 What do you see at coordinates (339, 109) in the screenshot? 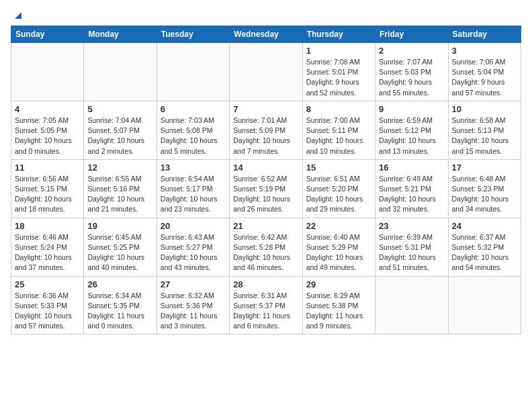
I see `day-number: 8` at bounding box center [339, 109].